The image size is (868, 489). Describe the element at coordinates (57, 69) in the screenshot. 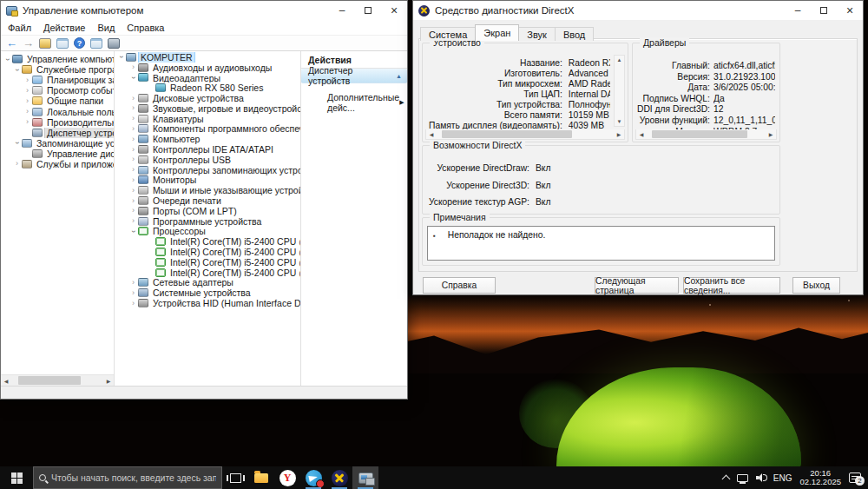

I see `tree-item-system-tools: Служебные программы` at that location.